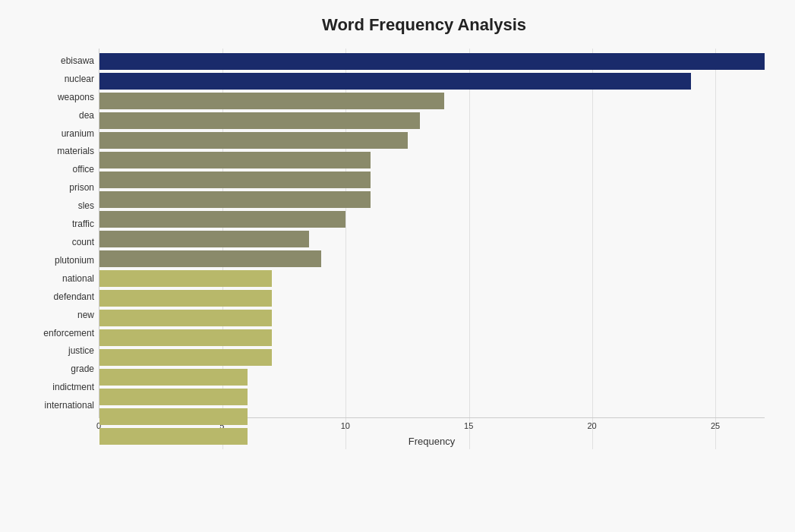 The width and height of the screenshot is (795, 532). What do you see at coordinates (86, 315) in the screenshot?
I see `y-label: new` at bounding box center [86, 315].